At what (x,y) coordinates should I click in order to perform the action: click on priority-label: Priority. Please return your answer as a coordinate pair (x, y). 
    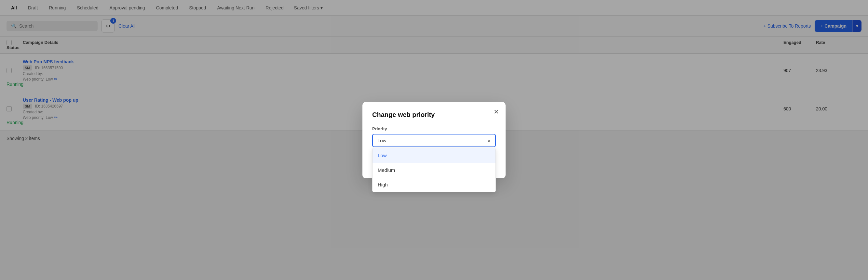
    Looking at the image, I should click on (434, 129).